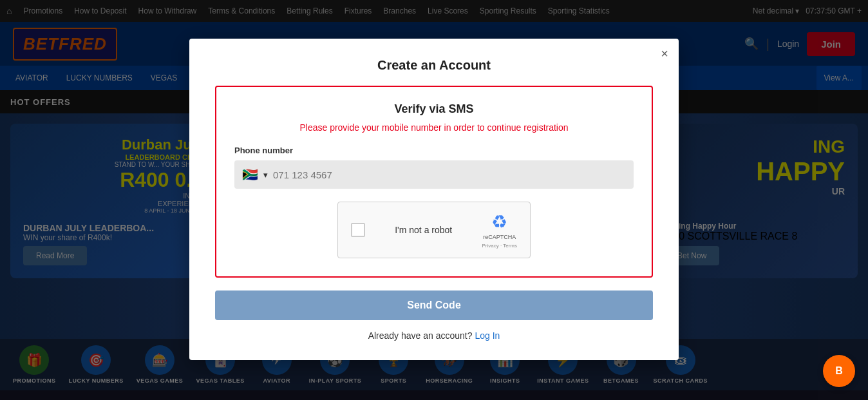  I want to click on recaptcha-widget: I'm not a robot ♻ reCAPTCHA Privacy · Te…, so click(434, 230).